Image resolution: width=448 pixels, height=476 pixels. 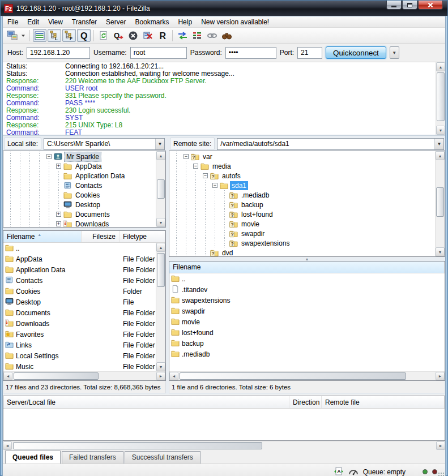 I want to click on log-vertical-scrollbar: ▲ ▼, so click(x=441, y=98).